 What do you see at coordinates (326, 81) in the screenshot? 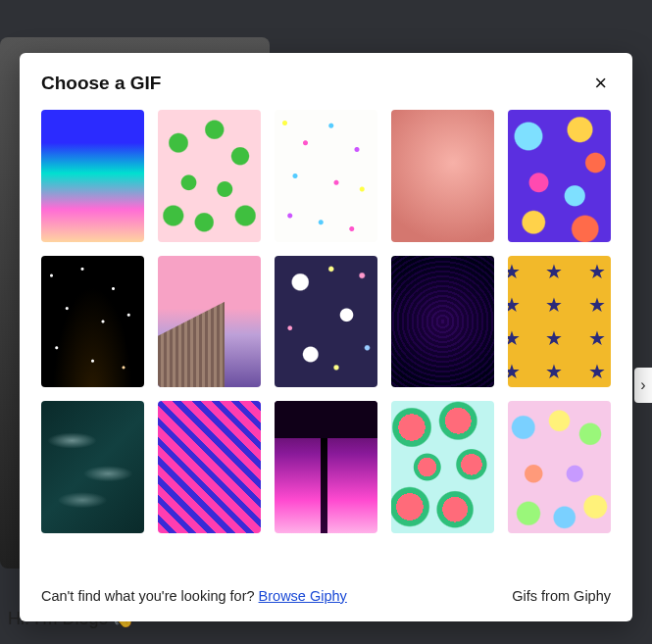
I see `modal-header: Choose a GIF ×` at bounding box center [326, 81].